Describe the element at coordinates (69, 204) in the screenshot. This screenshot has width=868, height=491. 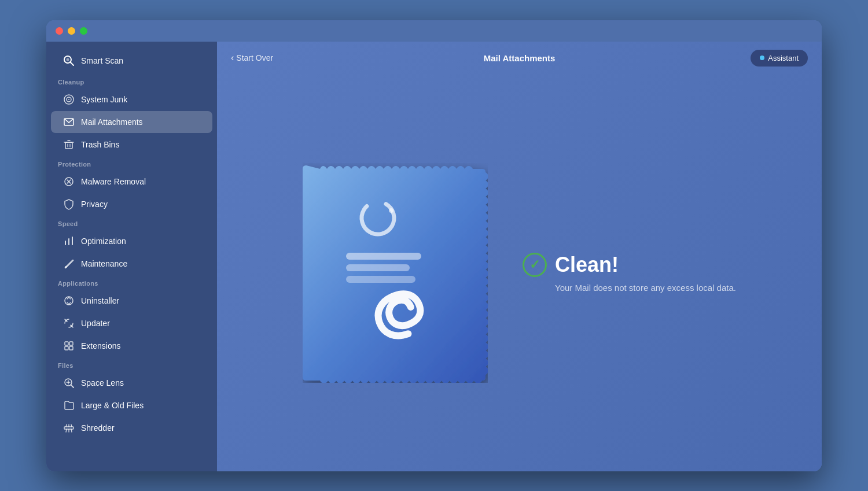
I see `privacy-icon` at that location.